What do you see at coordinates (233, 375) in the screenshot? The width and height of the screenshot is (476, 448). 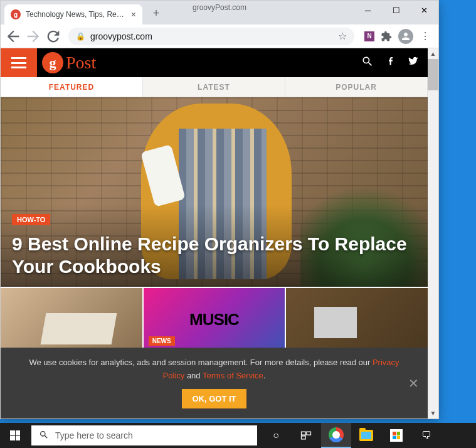 I see `terms-link: Terms of Service` at bounding box center [233, 375].